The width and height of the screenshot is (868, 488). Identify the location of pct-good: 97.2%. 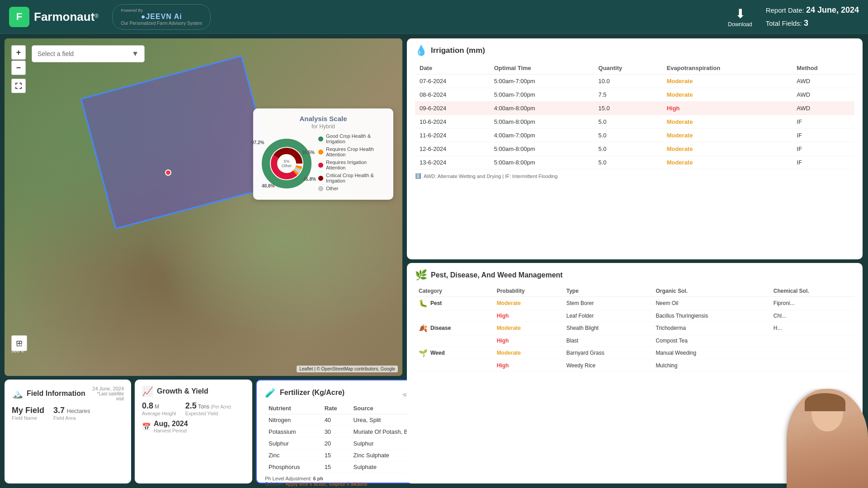
(258, 143).